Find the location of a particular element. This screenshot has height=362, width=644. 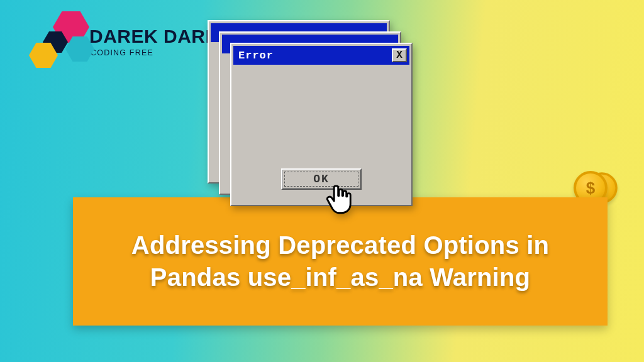

dialog-window: Error X OK is located at coordinates (321, 124).